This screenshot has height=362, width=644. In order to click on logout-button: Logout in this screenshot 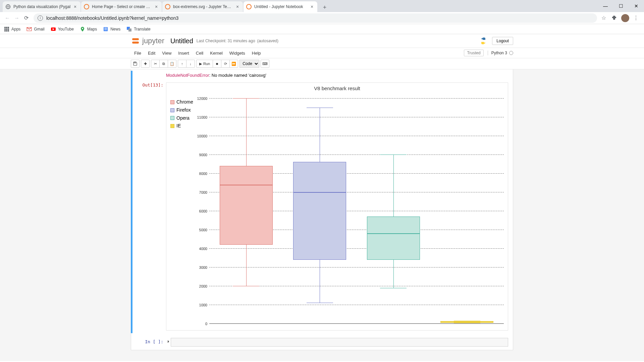, I will do `click(502, 41)`.